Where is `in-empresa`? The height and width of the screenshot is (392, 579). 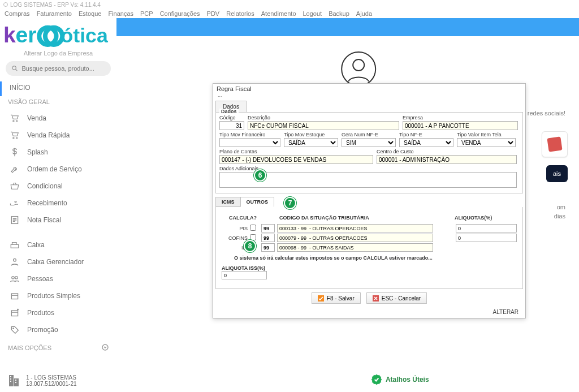
in-empresa is located at coordinates (460, 126).